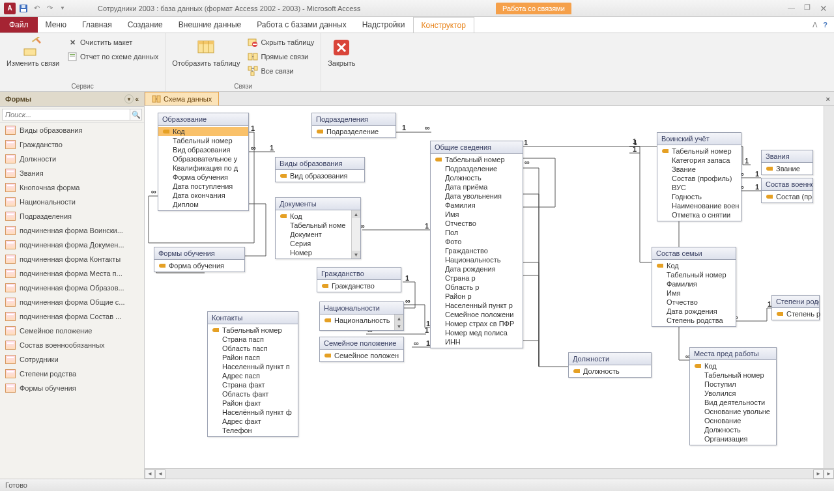  Describe the element at coordinates (477, 169) in the screenshot. I see `table-field: Подразделение` at that location.